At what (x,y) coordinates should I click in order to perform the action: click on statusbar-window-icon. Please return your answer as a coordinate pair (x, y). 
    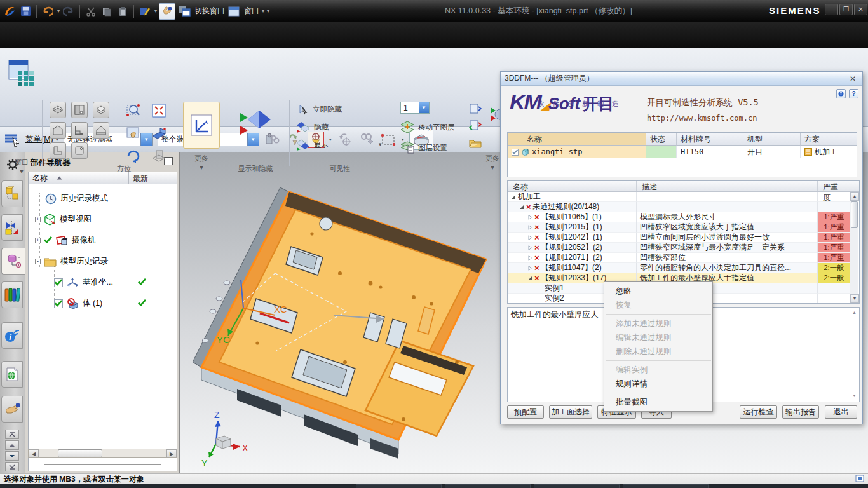
    Looking at the image, I should click on (860, 479).